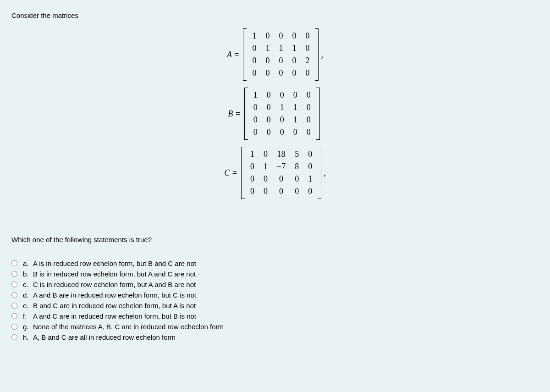  I want to click on option-a-radio, so click(15, 263).